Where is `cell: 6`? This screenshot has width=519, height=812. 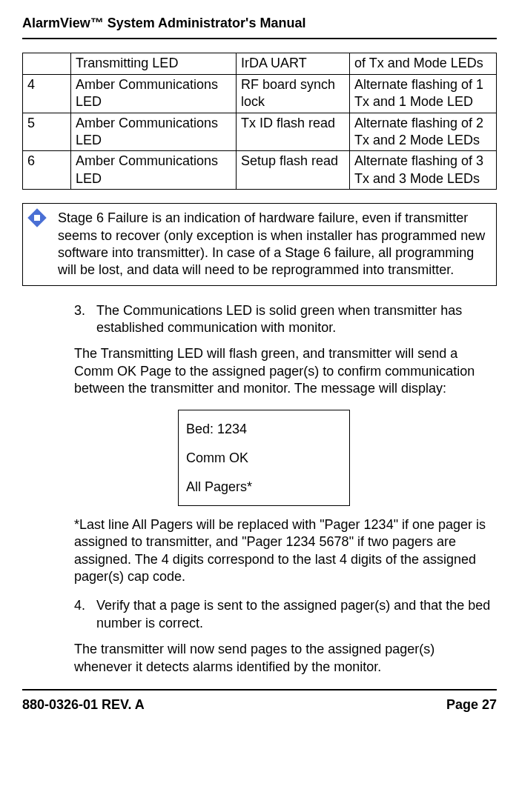 cell: 6 is located at coordinates (47, 170).